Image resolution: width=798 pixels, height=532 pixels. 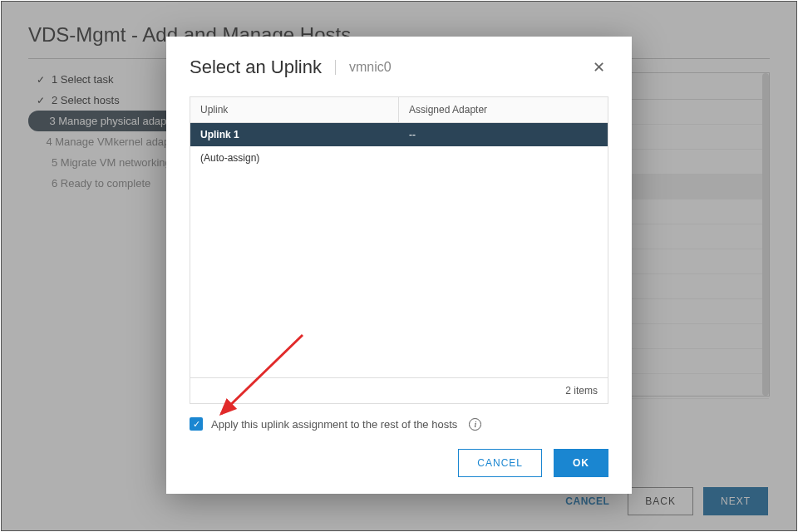 I want to click on modal-cancel-button: CANCEL, so click(x=500, y=463).